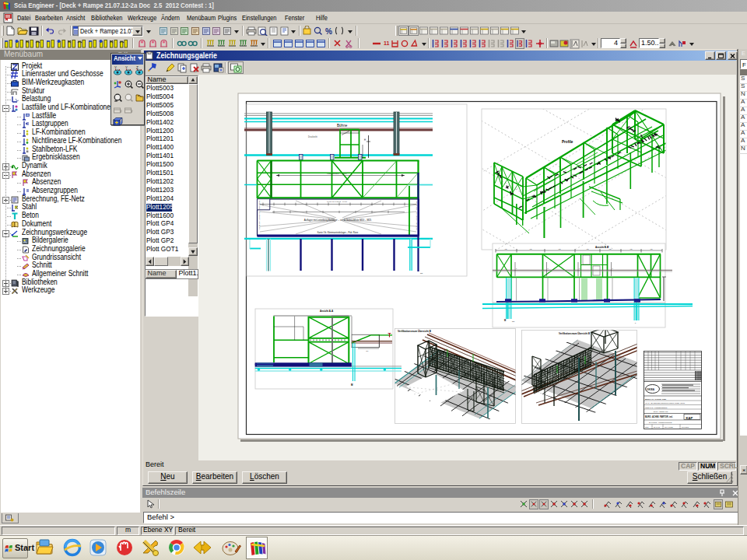 The height and width of the screenshot is (560, 747). Describe the element at coordinates (338, 220) in the screenshot. I see `svg-text:Auflager mit Leiterberg Einlie: Auflager mit Leiterberg Einlieger – sieh…` at that location.